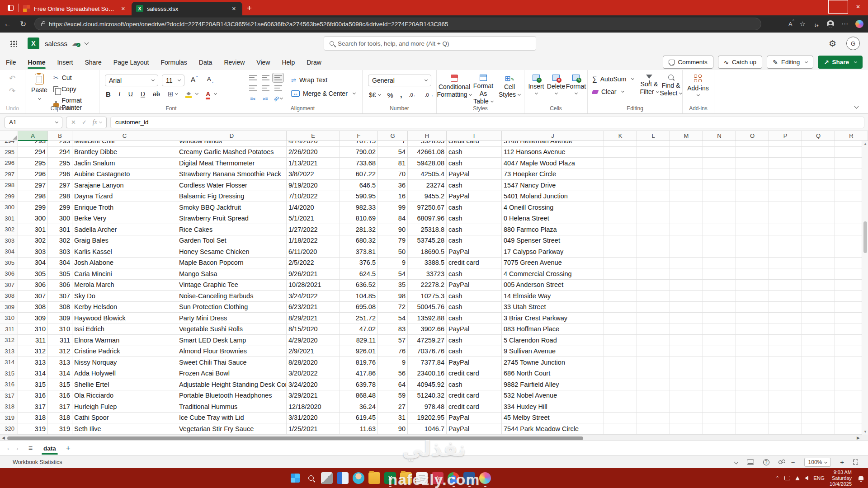 The width and height of the screenshot is (868, 488). What do you see at coordinates (393, 174) in the screenshot?
I see `cell-G297: 70` at bounding box center [393, 174].